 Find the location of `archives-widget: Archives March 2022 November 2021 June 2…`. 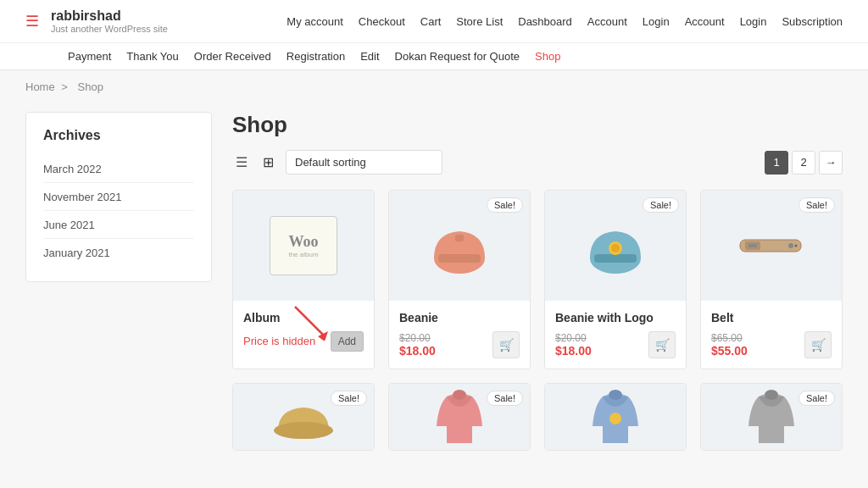

archives-widget: Archives March 2022 November 2021 June 2… is located at coordinates (119, 197).